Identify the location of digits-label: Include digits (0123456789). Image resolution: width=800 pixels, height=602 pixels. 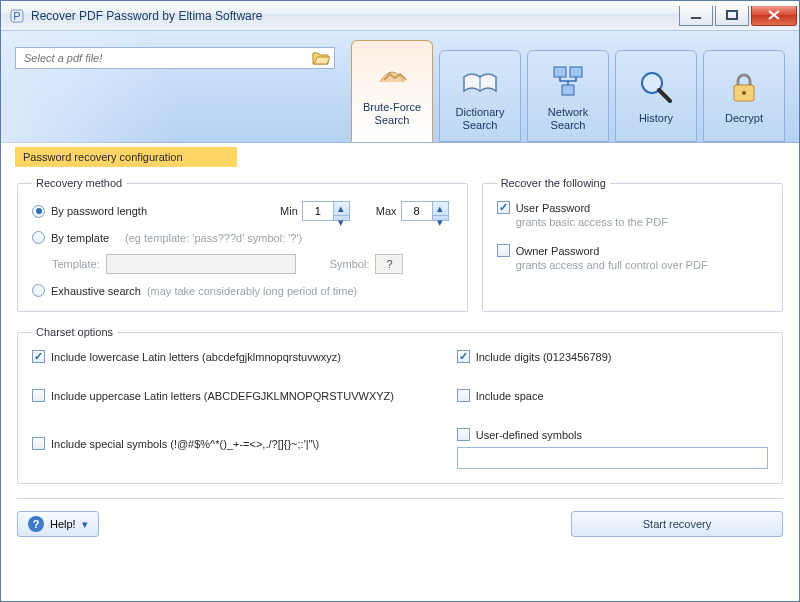
(544, 357).